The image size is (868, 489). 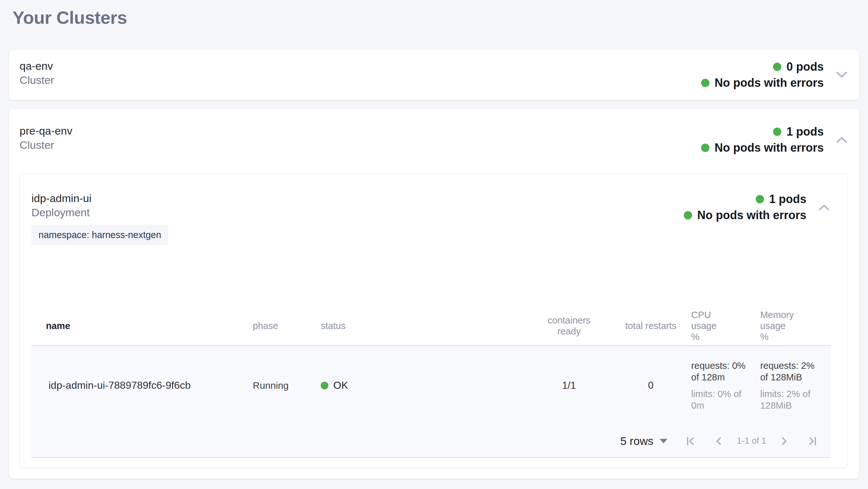 What do you see at coordinates (664, 441) in the screenshot?
I see `caret-down-icon` at bounding box center [664, 441].